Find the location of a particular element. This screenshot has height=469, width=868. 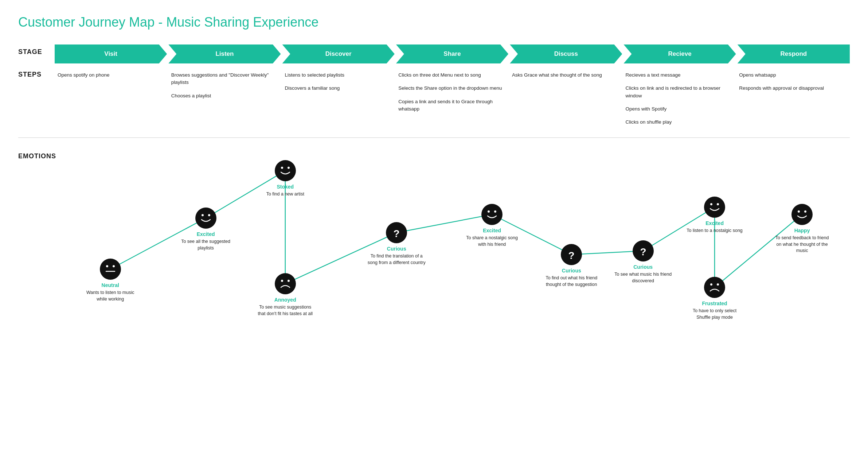

steps-col-4: Asks Grace what she thought of the song is located at coordinates (566, 98).